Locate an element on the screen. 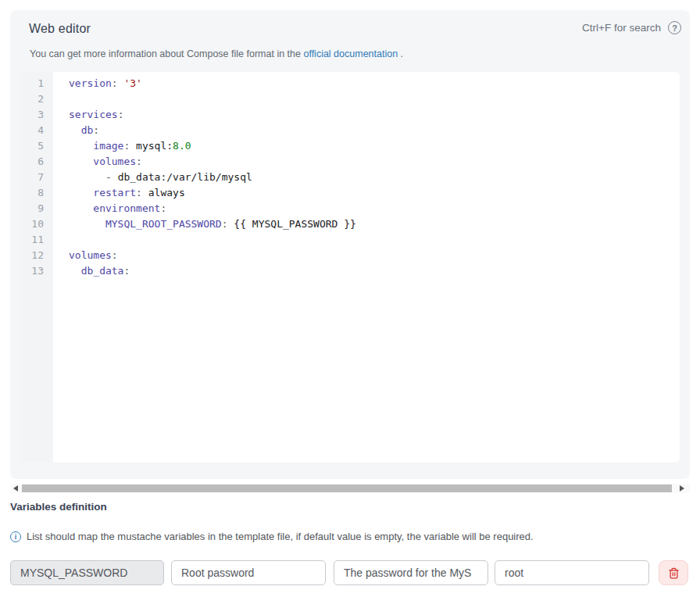  variable-default-input is located at coordinates (572, 573).